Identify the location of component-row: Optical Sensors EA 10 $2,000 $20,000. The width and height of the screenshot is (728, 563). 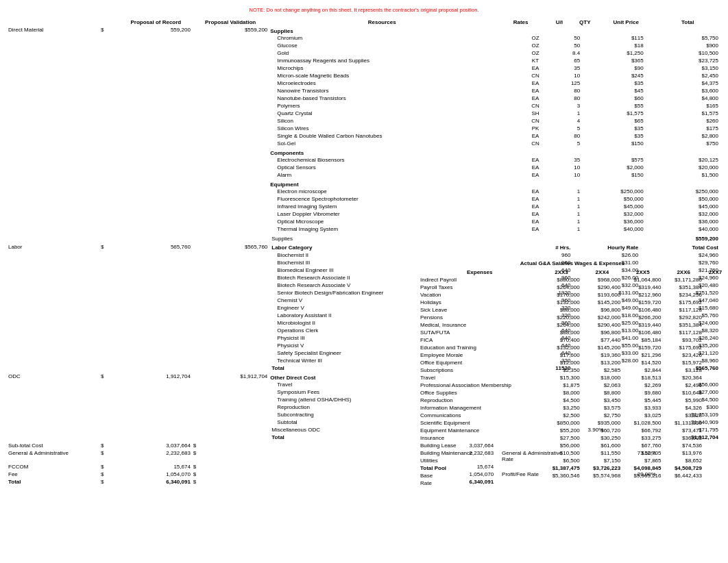
(495, 167).